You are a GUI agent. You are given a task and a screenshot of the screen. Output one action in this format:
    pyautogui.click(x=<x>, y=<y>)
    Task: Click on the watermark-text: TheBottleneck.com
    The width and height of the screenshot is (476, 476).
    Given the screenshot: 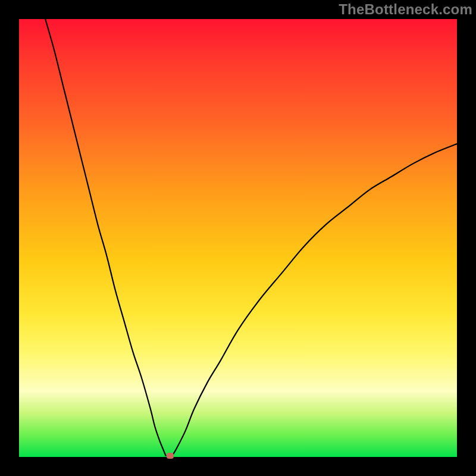 What is the action you would take?
    pyautogui.click(x=406, y=10)
    